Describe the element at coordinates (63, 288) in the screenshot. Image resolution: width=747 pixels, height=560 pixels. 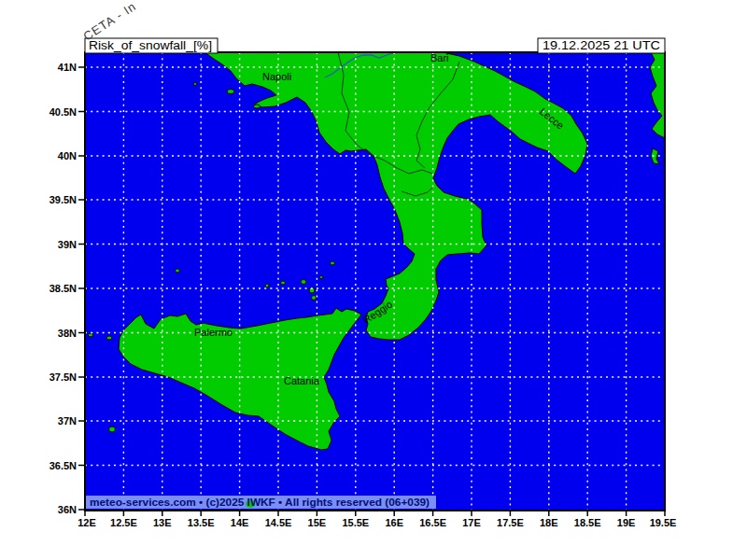
I see `lat-label: 38.5N` at that location.